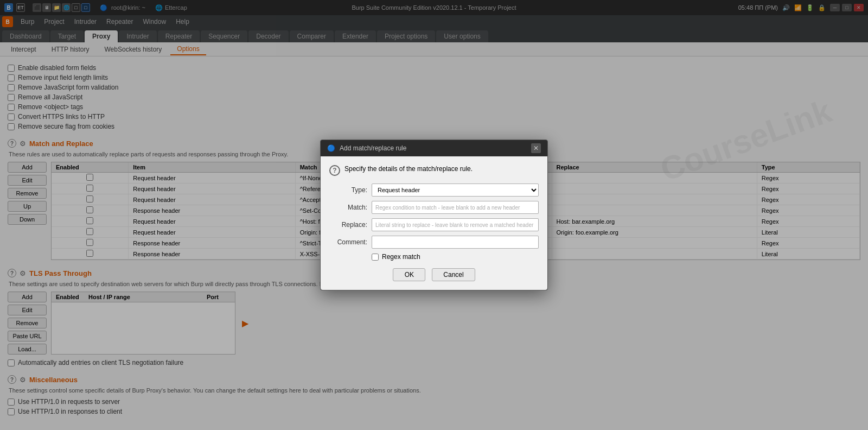  Describe the element at coordinates (335, 170) in the screenshot. I see `dialog-info-icon: ?` at that location.